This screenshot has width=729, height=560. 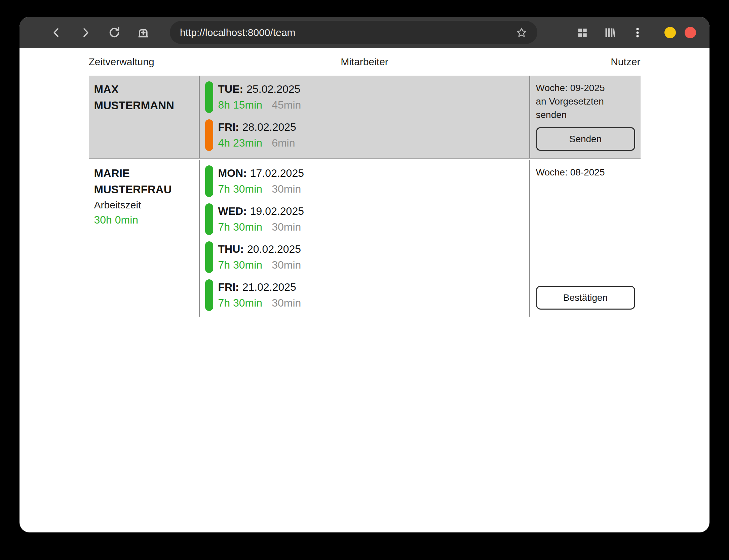 What do you see at coordinates (145, 220) in the screenshot?
I see `worktime-value: 30h 0min` at bounding box center [145, 220].